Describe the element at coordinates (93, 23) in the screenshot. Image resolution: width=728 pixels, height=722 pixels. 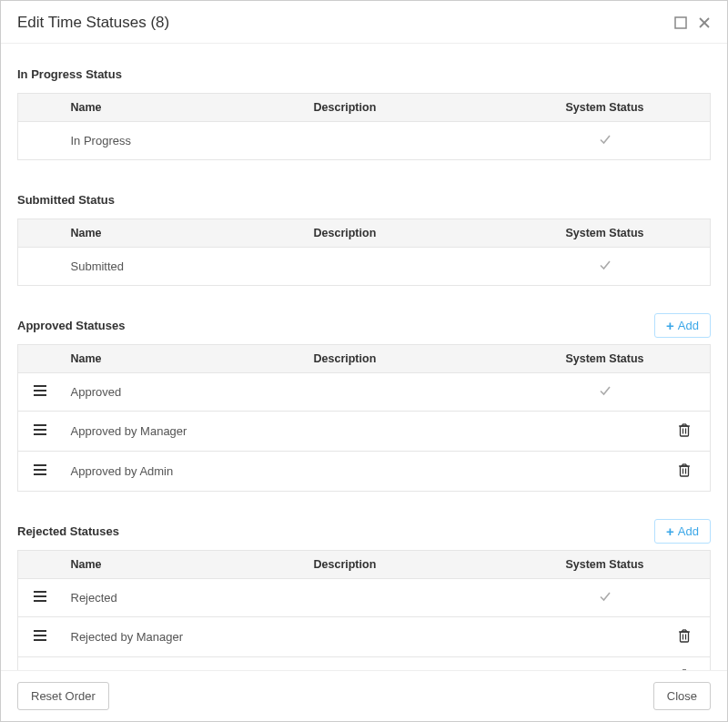
I see `dialog-title: Edit Time Statuses (8)` at that location.